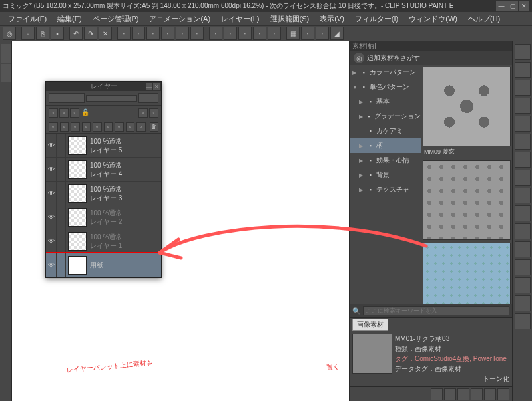 This screenshot has width=532, height=401. Describe the element at coordinates (112, 98) in the screenshot. I see `opacity-slider` at that location.